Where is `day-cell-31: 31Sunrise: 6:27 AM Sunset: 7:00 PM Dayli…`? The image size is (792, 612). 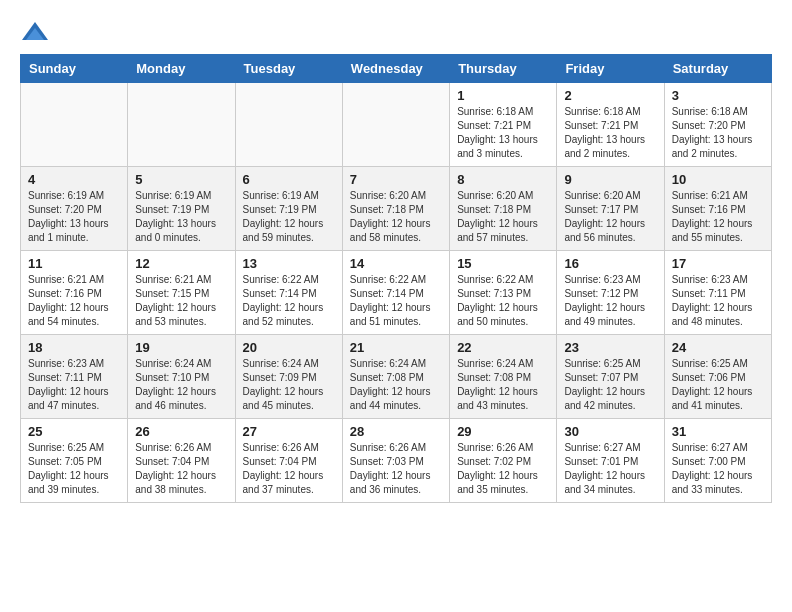 day-cell-31: 31Sunrise: 6:27 AM Sunset: 7:00 PM Dayli… is located at coordinates (718, 461).